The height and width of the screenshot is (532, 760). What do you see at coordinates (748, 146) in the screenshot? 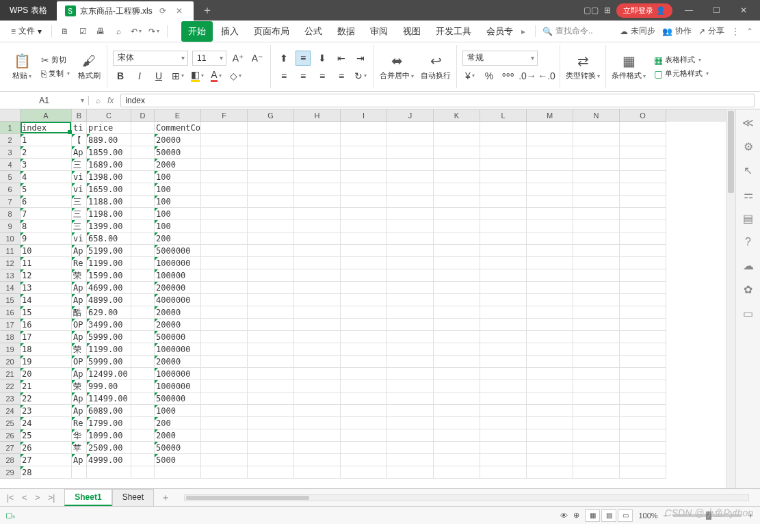
I see `panel-tool-icon: ⚙` at bounding box center [748, 146].